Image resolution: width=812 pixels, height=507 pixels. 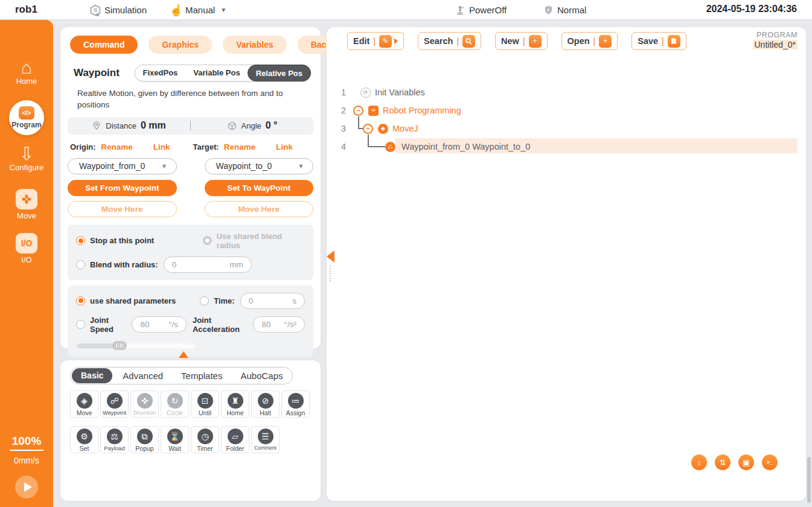 I want to click on palette-item-halt: ⊘Halt, so click(x=266, y=404).